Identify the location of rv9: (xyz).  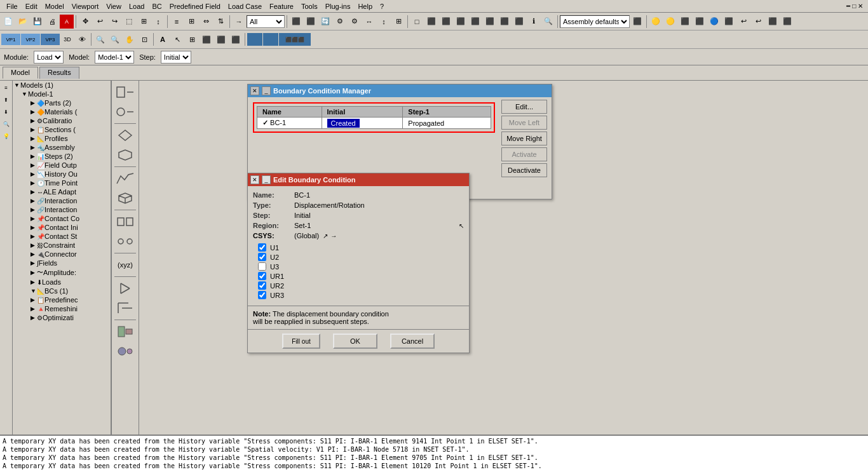
(125, 265).